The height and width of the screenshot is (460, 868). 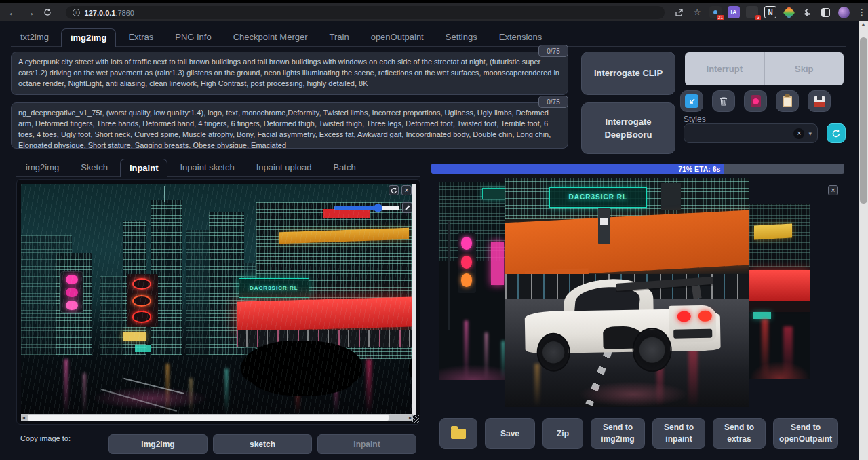 I want to click on tab-openoutpaint: openOutpaint, so click(x=397, y=37).